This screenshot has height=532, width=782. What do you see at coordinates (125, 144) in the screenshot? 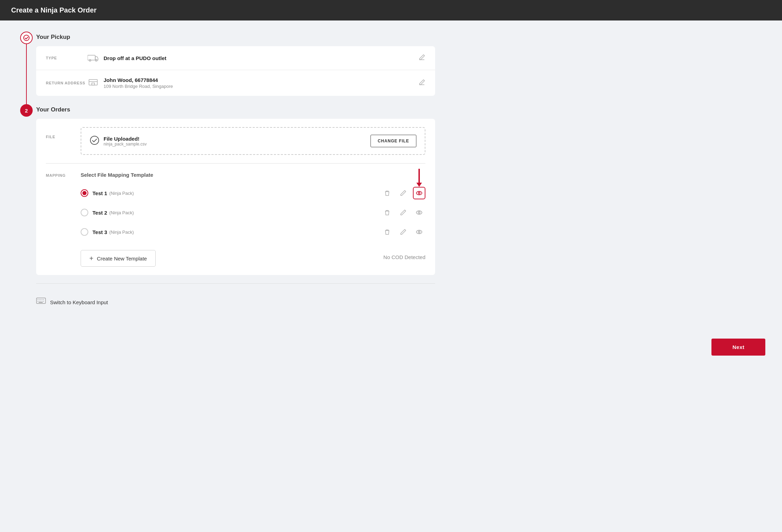
I see `file-filename: ninja_pack_sample.csv` at bounding box center [125, 144].